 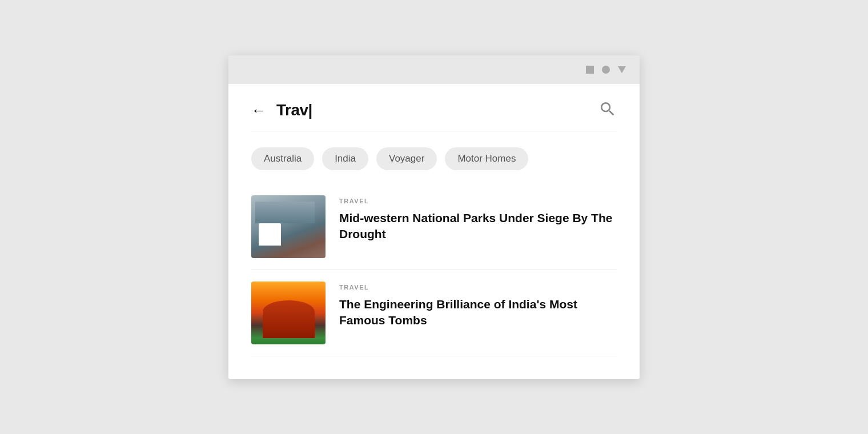 What do you see at coordinates (434, 158) in the screenshot?
I see `tags-row: Australia India Voyager Motor Homes` at bounding box center [434, 158].